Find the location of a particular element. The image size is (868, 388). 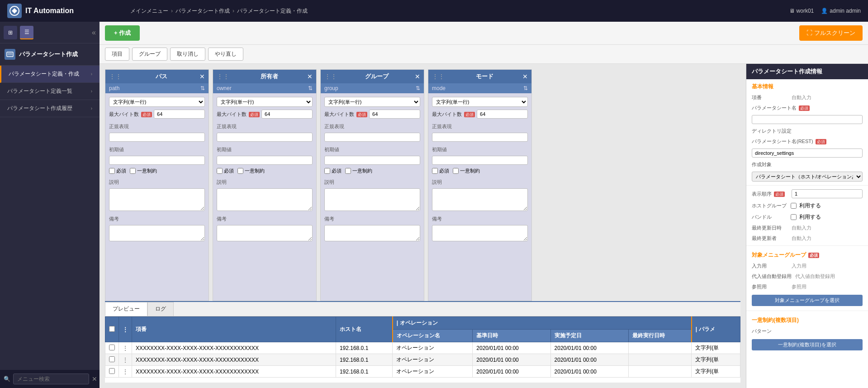

user-icon: 👤 is located at coordinates (824, 11).